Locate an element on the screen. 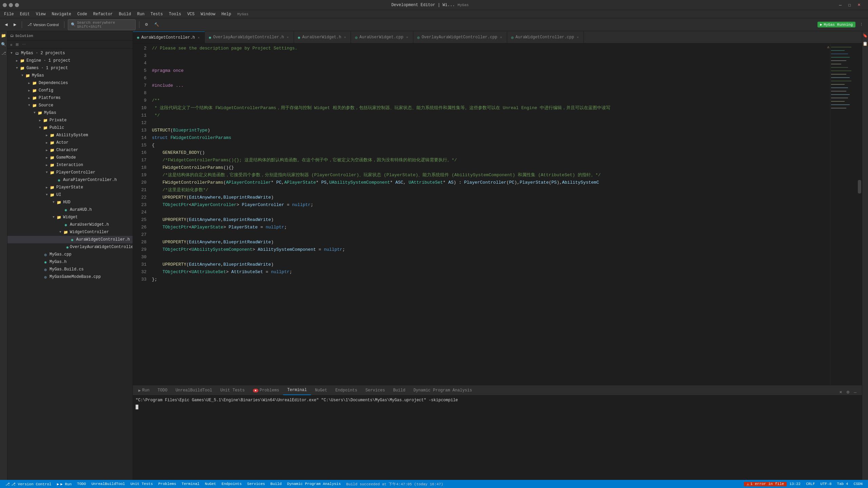 This screenshot has height=488, width=868. panel-tab-dpa: Dynamic Program Analysis is located at coordinates (443, 390).